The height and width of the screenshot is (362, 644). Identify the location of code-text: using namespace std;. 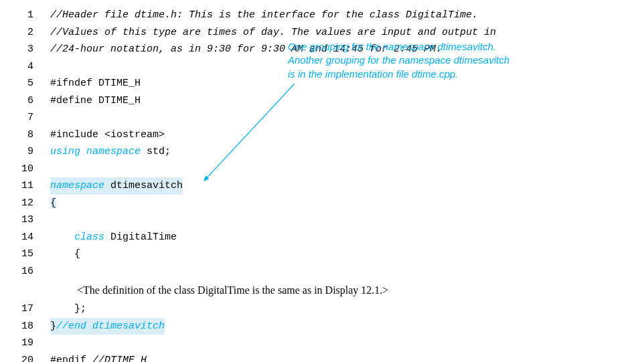
(110, 152).